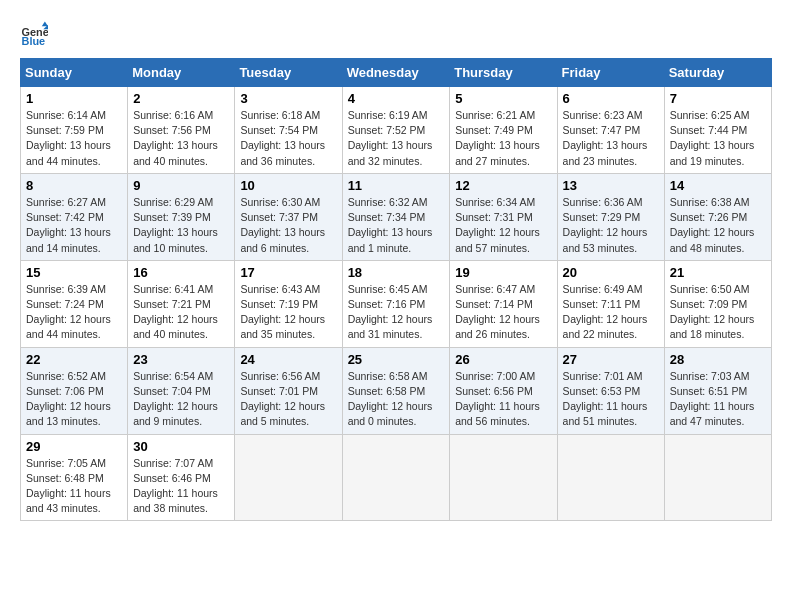  I want to click on calendar-cell: 18Sunrise: 6:45 AMSunset: 7:16 PMDayligh…, so click(396, 304).